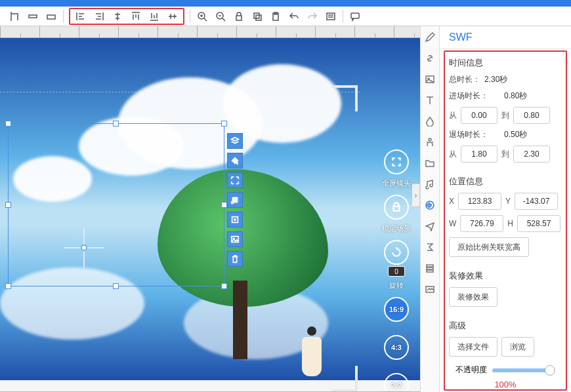  What do you see at coordinates (505, 63) in the screenshot?
I see `time-section-title: 时间信息` at bounding box center [505, 63].